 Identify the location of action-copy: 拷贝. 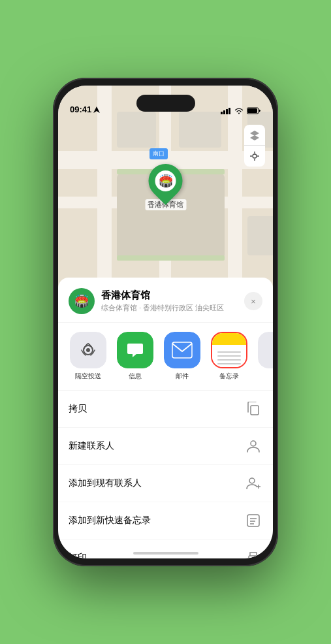
(166, 409).